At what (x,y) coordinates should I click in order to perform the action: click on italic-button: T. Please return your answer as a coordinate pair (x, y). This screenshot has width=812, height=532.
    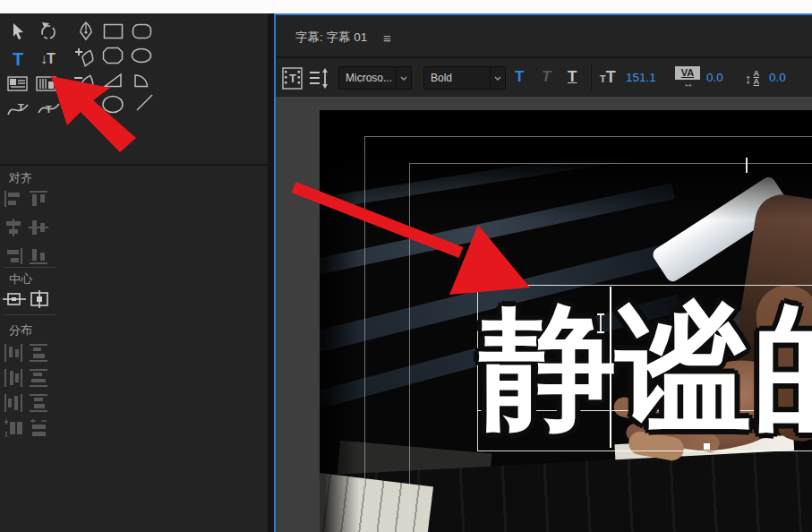
    Looking at the image, I should click on (546, 77).